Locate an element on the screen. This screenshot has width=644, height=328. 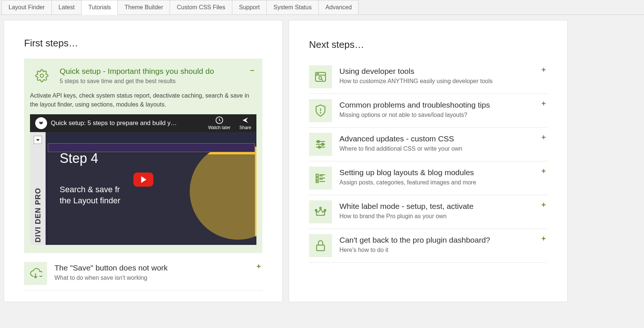
accordion-subtitle: Assign posts, categories, featured image… is located at coordinates (443, 183).